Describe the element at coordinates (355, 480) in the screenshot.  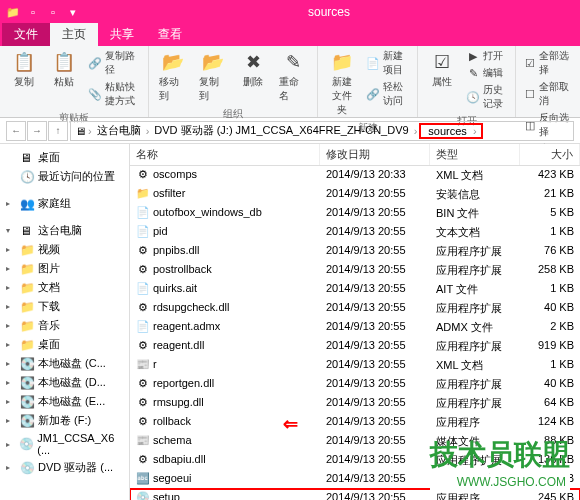
I see `file-row: 🔤segoeui2014/9/13 20:55TrueType 字体文件823 …` at that location.